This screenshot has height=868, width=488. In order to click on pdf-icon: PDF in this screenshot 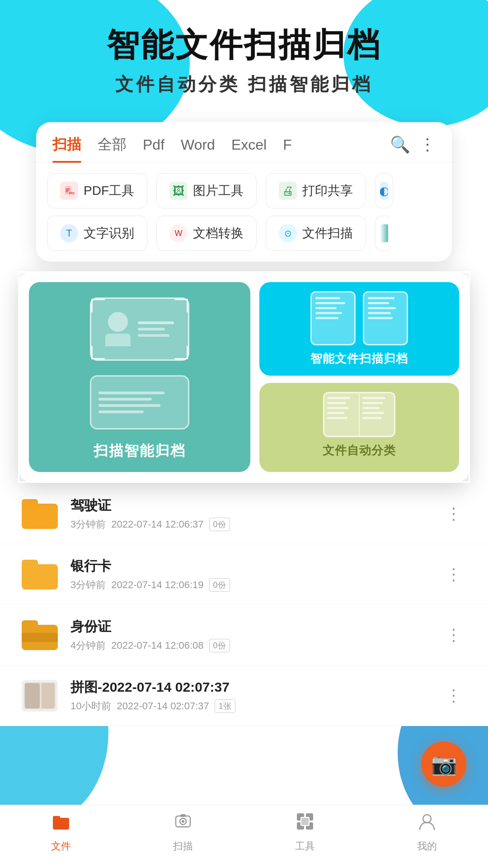, I will do `click(69, 191)`.